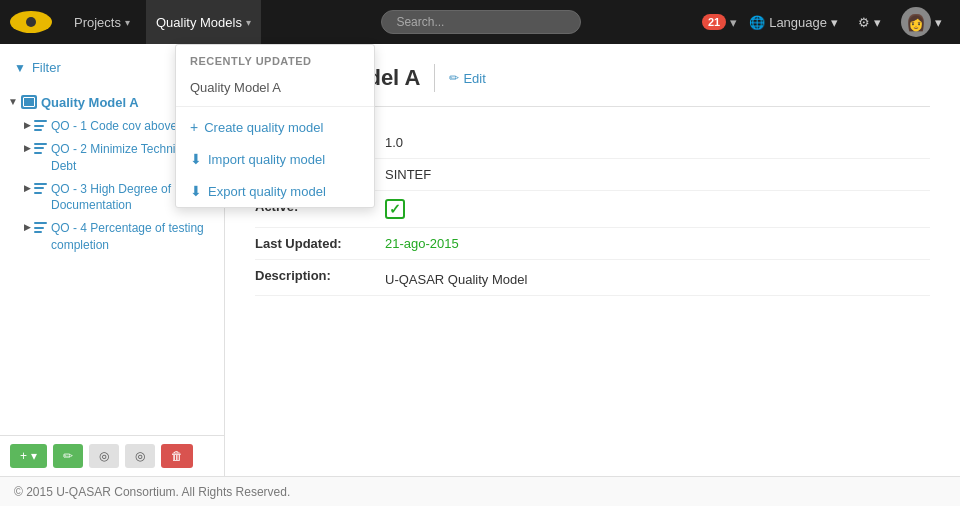 This screenshot has width=960, height=506. I want to click on last-updated-row: Last Updated: 21-ago-2015, so click(592, 244).